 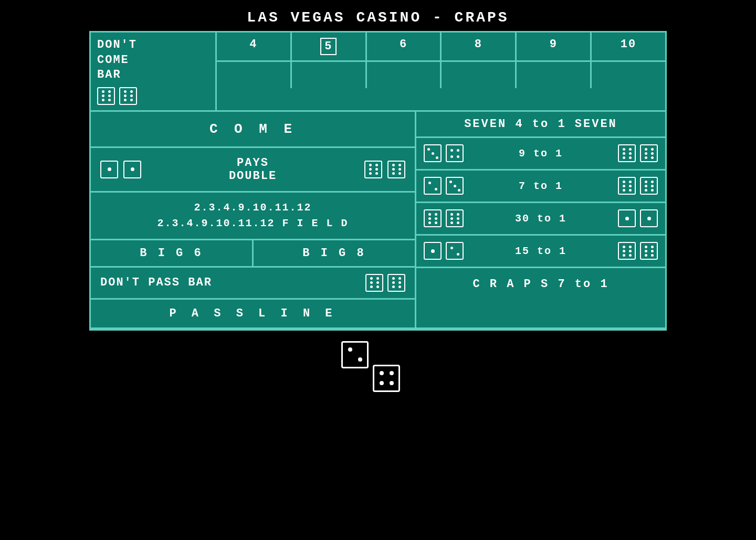 I want to click on top-section: DON'TCOMEBAR, so click(x=378, y=72).